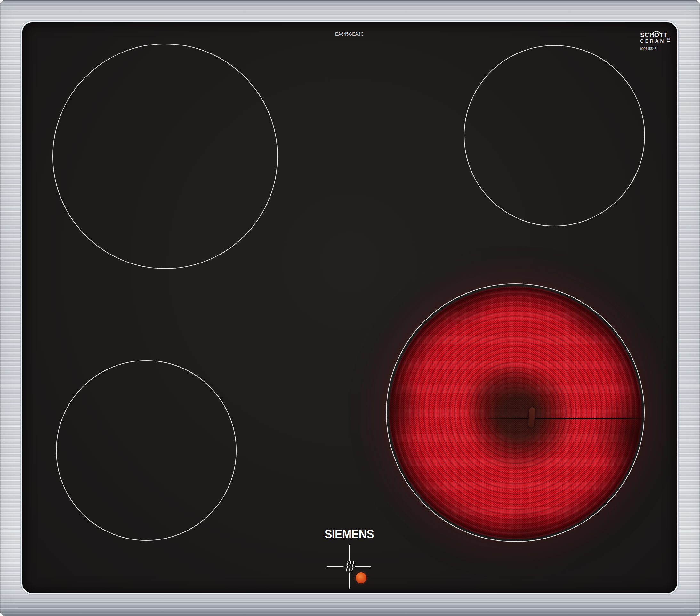 Image resolution: width=700 pixels, height=616 pixels. Describe the element at coordinates (363, 567) in the screenshot. I see `alignment-cross-horizontal-right` at that location.